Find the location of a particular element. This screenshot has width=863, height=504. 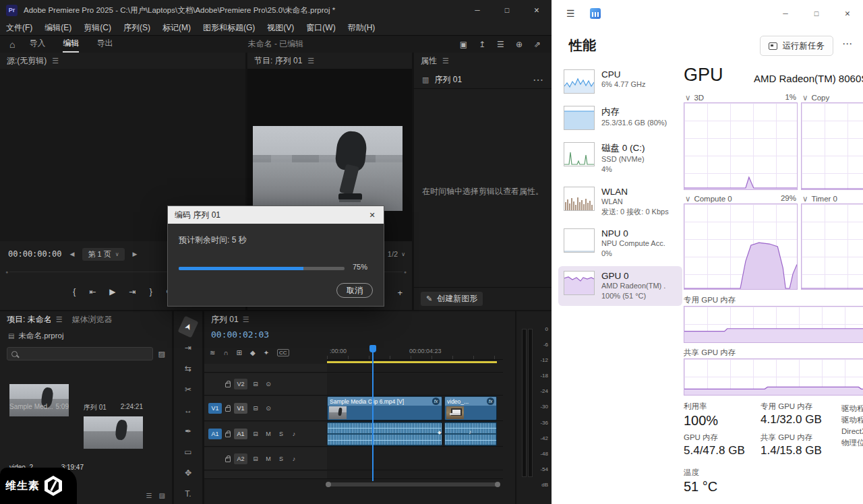

selection-tool: ➤ is located at coordinates (189, 327).